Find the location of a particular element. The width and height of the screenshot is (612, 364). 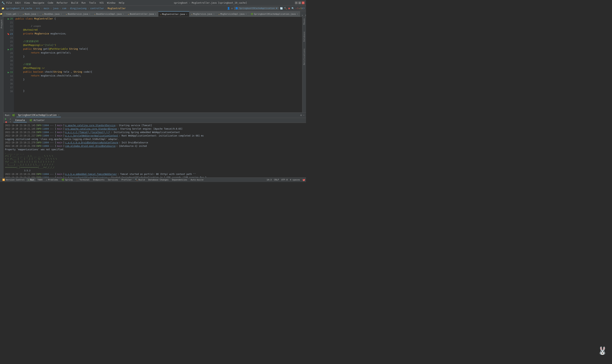

breadcrumb-java: java is located at coordinates (56, 8).